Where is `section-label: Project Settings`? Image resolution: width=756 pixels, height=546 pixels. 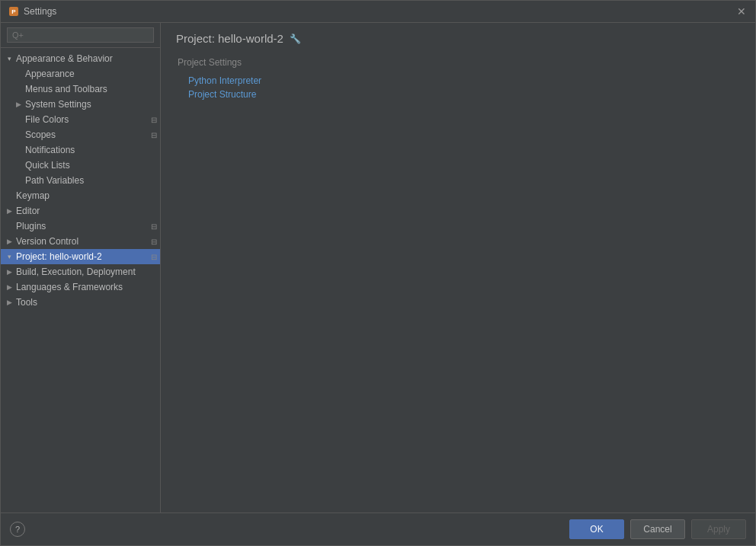
section-label: Project Settings is located at coordinates (459, 62).